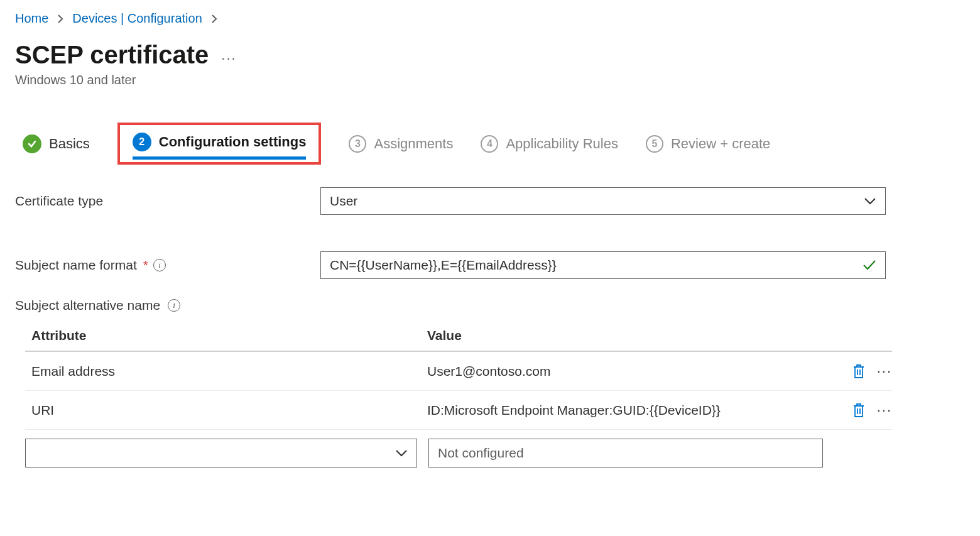 The image size is (980, 536). Describe the element at coordinates (57, 144) in the screenshot. I see `step-basics: Basics` at that location.